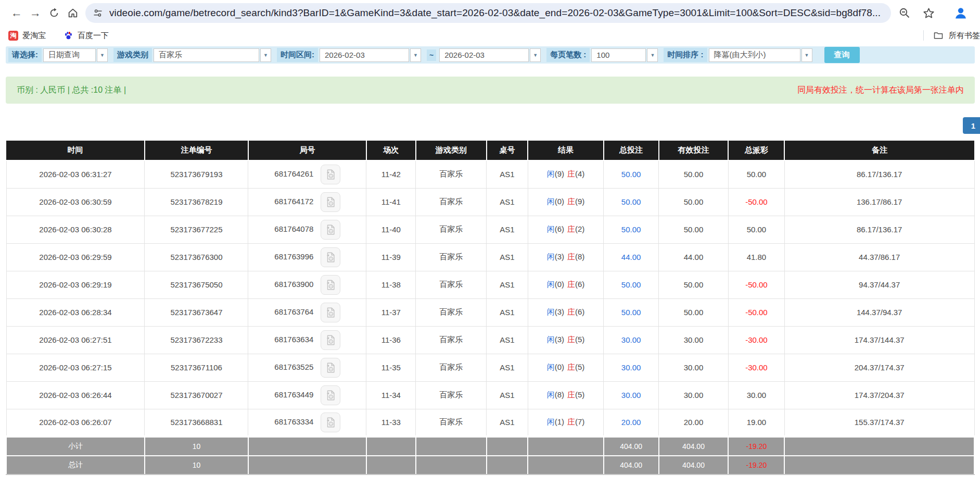 This screenshot has width=980, height=487. Describe the element at coordinates (27, 35) in the screenshot. I see `bookmark-taobao: 淘 爱淘宝` at that location.